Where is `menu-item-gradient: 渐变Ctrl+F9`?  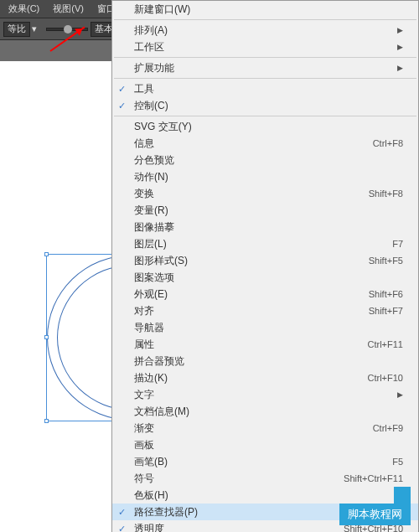
menu-item-gradient: 渐变Ctrl+F9 is located at coordinates (265, 428).